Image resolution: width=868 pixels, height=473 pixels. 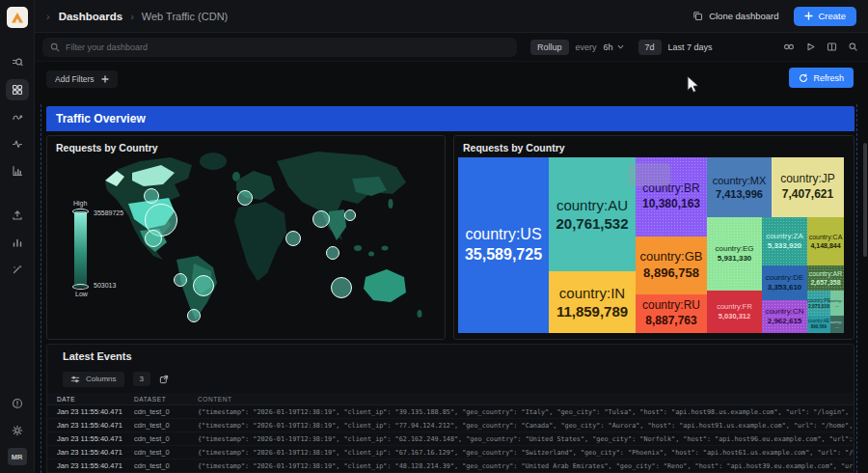 I want to click on add-filters-button: Add Filters, so click(x=82, y=79).